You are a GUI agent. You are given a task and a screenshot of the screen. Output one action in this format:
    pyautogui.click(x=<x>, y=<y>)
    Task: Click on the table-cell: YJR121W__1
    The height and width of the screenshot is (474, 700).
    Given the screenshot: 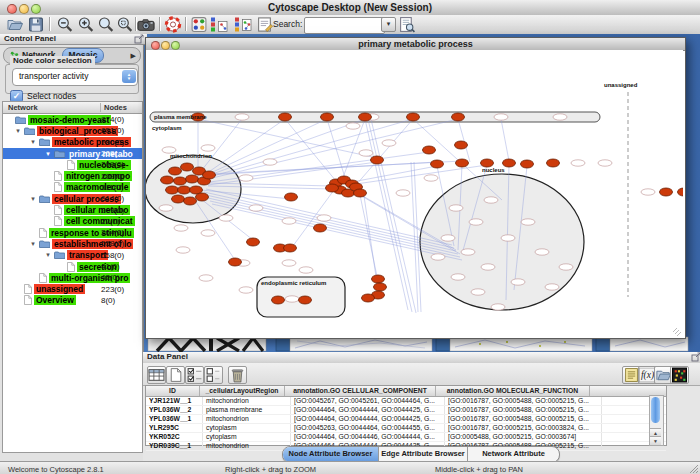 What is the action you would take?
    pyautogui.click(x=174, y=401)
    